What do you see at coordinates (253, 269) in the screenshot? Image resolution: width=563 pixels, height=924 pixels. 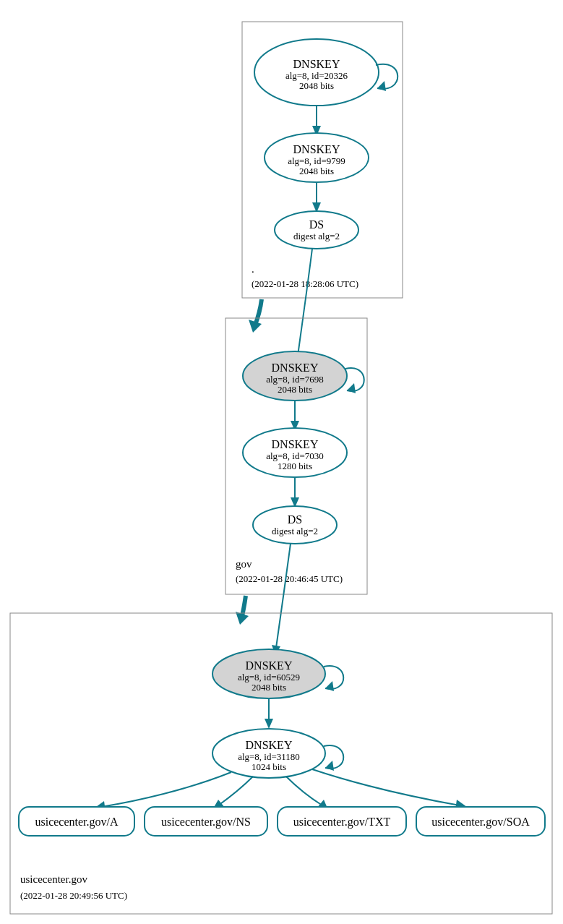 I see `zone-label-root: .` at bounding box center [253, 269].